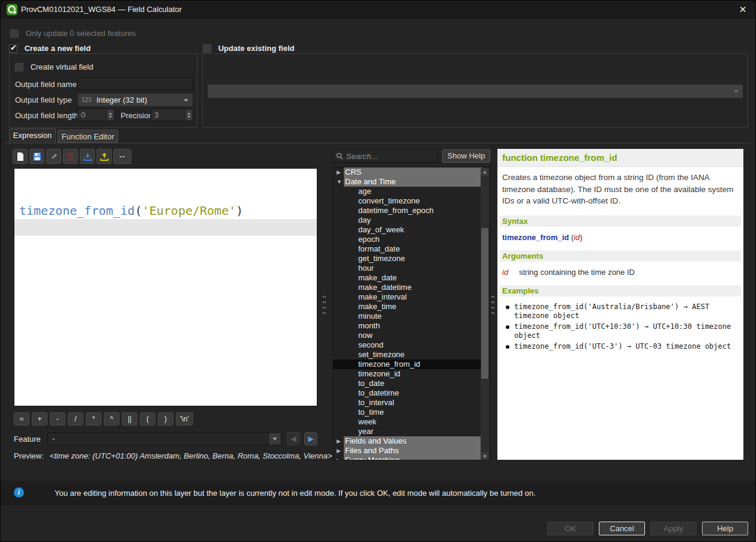 Image resolution: width=756 pixels, height=542 pixels. Describe the element at coordinates (485, 172) in the screenshot. I see `scroll-up-icon: ▲` at that location.